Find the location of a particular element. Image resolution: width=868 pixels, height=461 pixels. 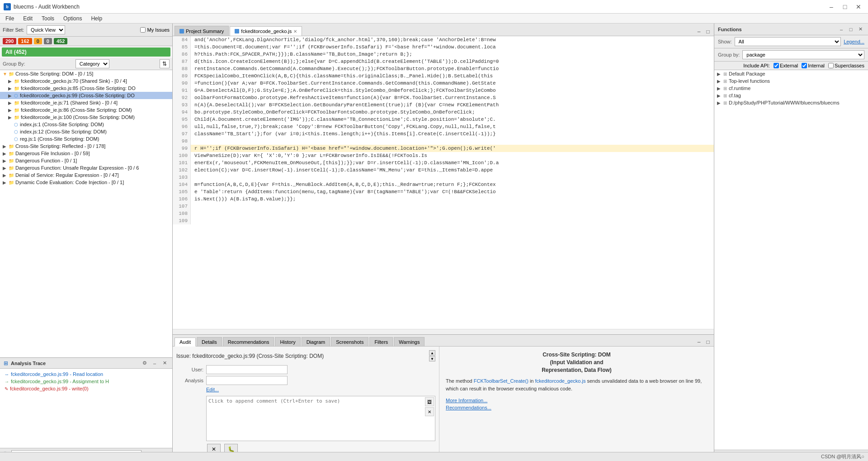

badge-green: 452 is located at coordinates (61, 41).